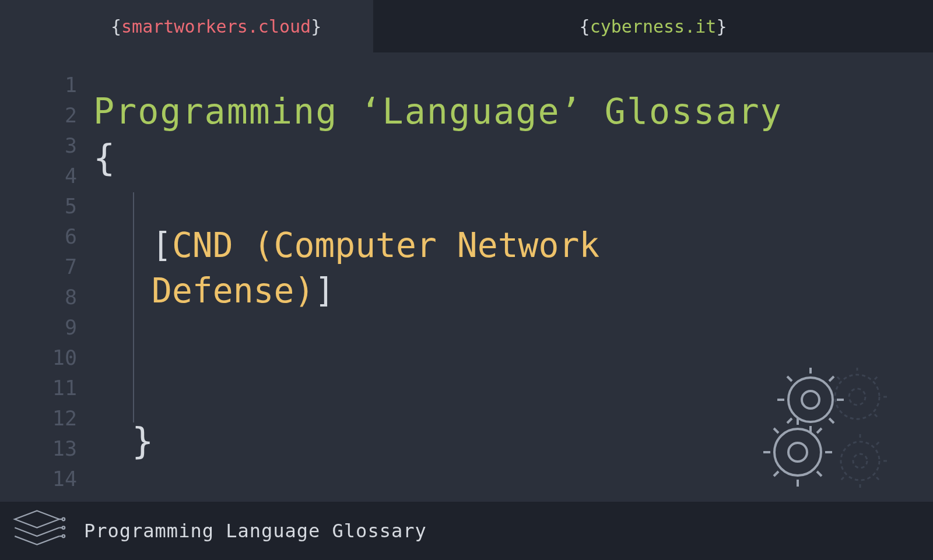 The height and width of the screenshot is (560, 933). What do you see at coordinates (429, 268) in the screenshot?
I see `glossary-term: [CND (Computer Network Defense)]` at bounding box center [429, 268].